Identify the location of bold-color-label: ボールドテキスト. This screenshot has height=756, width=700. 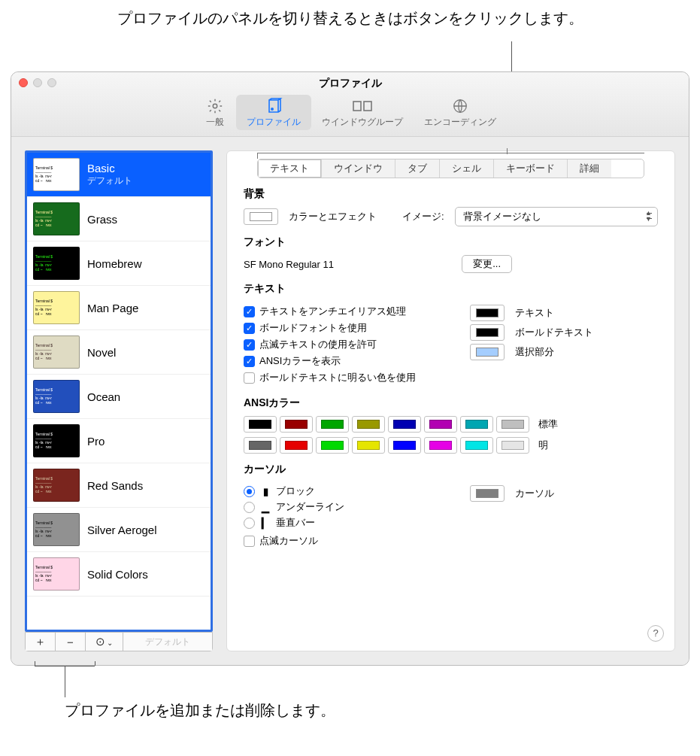
(554, 332).